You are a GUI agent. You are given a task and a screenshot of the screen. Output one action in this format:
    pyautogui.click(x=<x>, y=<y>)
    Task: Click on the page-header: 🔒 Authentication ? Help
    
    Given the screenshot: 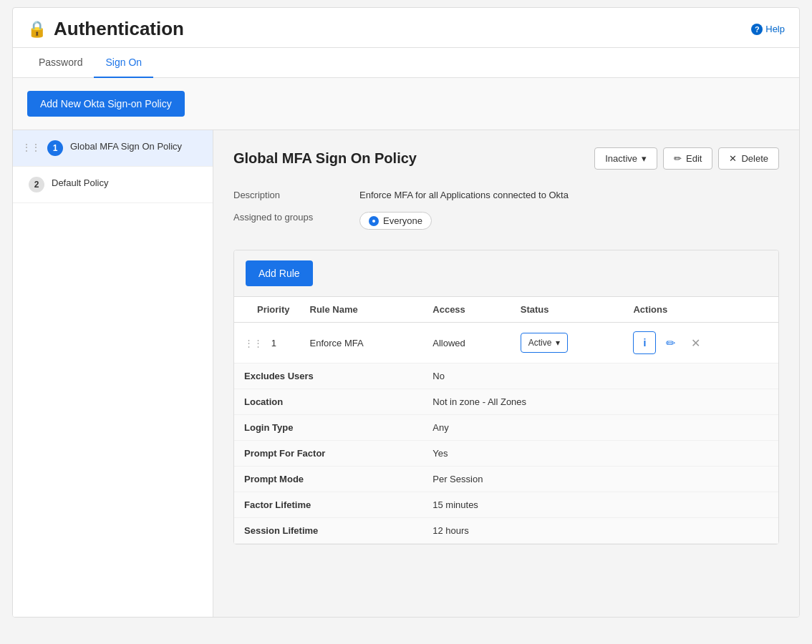 What is the action you would take?
    pyautogui.click(x=406, y=28)
    